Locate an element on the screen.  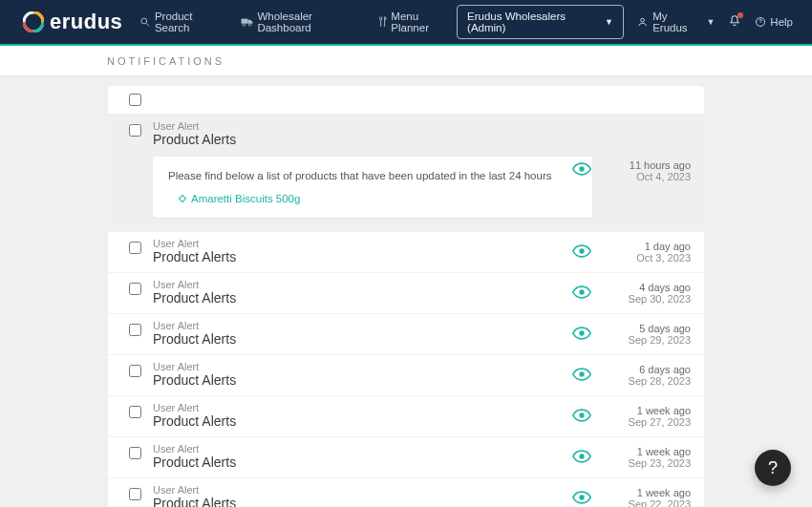
notification-row: User AlertProduct Alerts4 days agoSep 30… is located at coordinates (406, 294).